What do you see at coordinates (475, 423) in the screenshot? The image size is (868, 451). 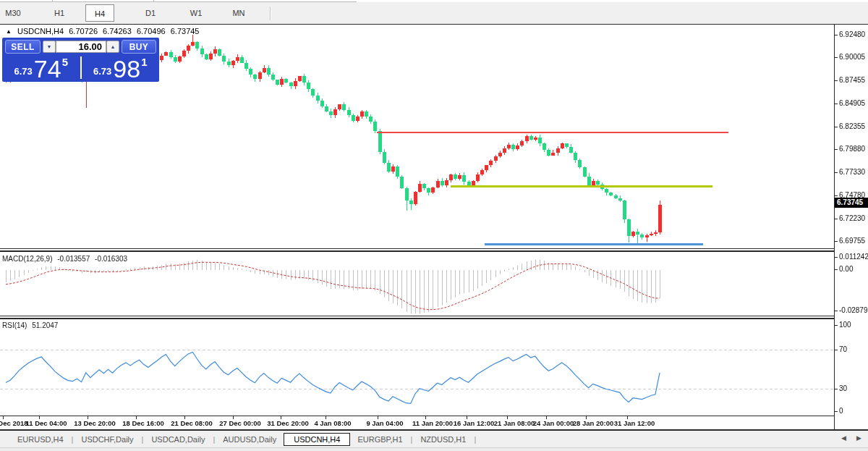 I see `time-axis-label: 16 Jan 12:00` at bounding box center [475, 423].